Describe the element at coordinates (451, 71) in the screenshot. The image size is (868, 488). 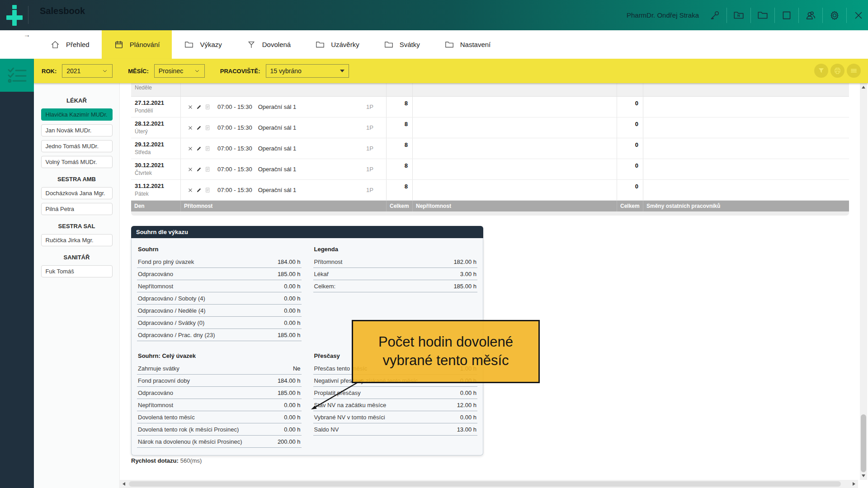
I see `filter-bar: ROK: 2021 MĚSÍC: Prosinec PRACOVIŠTĚ: 15…` at that location.